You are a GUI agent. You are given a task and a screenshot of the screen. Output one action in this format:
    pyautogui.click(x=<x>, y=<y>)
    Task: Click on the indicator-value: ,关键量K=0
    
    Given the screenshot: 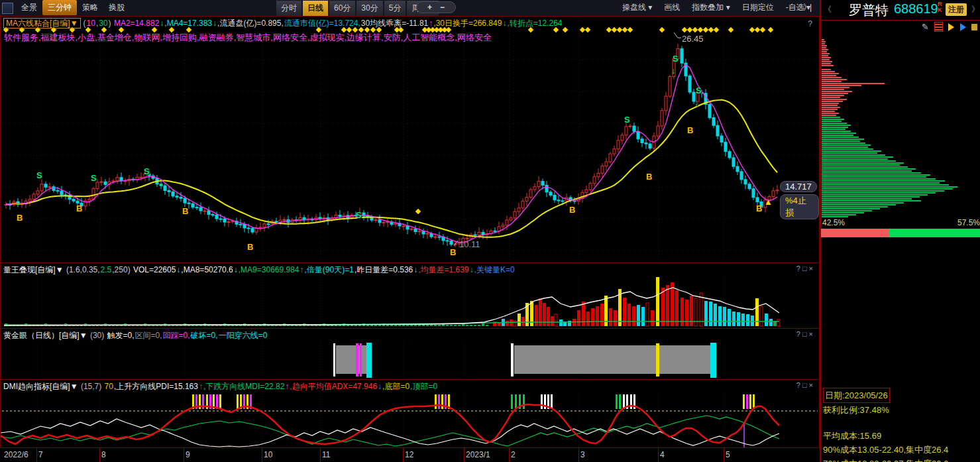 What is the action you would take?
    pyautogui.click(x=494, y=270)
    